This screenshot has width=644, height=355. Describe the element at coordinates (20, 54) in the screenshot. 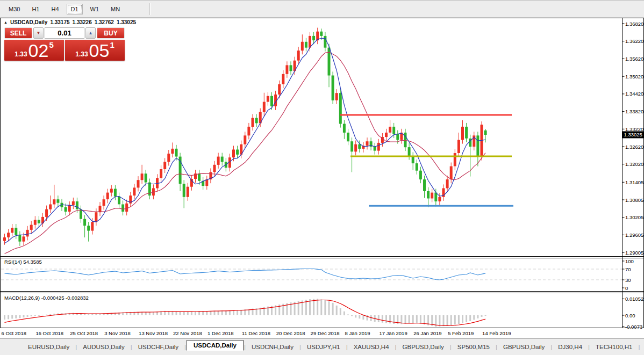

I see `sell-price-prefix: 1.33` at that location.